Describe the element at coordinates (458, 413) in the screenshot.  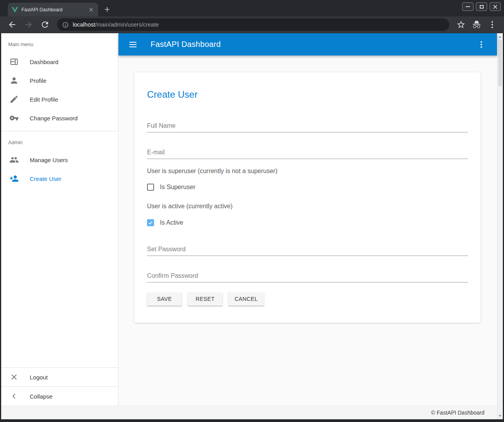
I see `footer-copyright: © FastAPI Dashboard` at that location.